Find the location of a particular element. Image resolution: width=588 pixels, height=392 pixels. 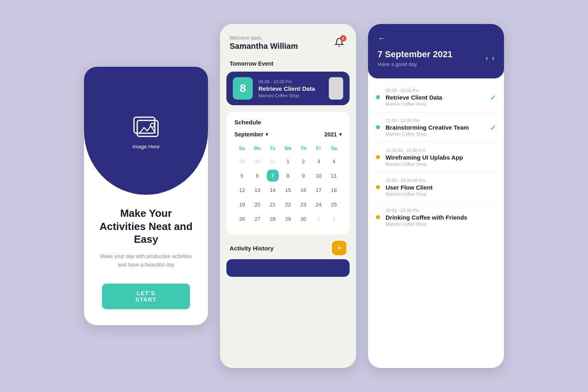

lets-start-button: LET'S START is located at coordinates (146, 296).